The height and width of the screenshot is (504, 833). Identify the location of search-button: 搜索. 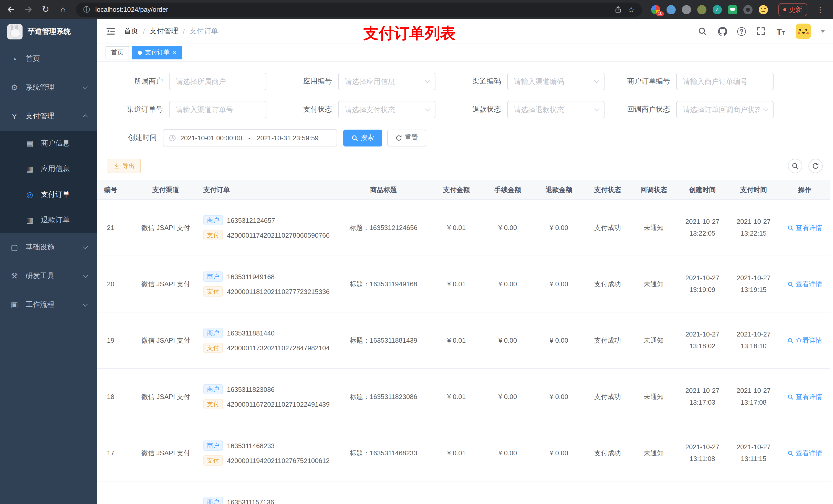
(362, 138).